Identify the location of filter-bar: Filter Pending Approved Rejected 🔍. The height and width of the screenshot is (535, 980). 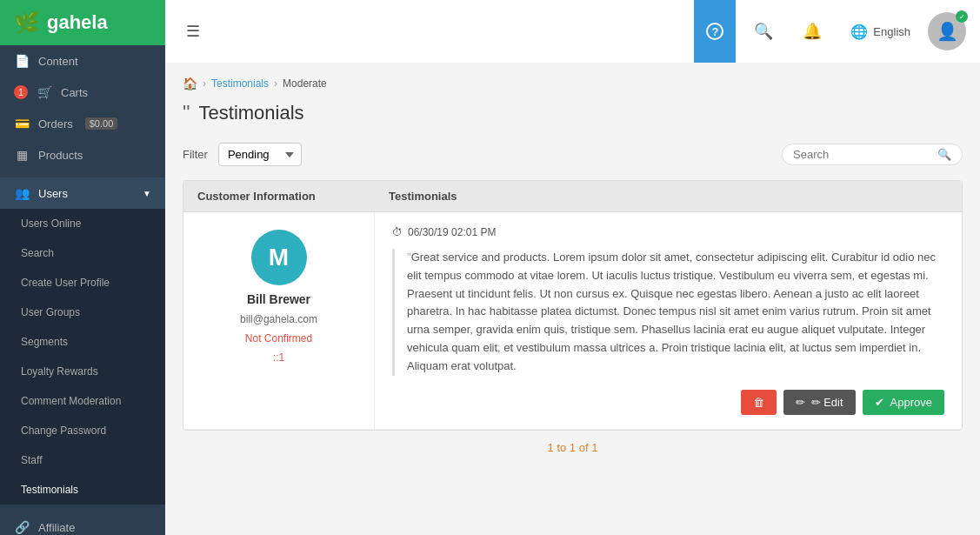
(572, 155).